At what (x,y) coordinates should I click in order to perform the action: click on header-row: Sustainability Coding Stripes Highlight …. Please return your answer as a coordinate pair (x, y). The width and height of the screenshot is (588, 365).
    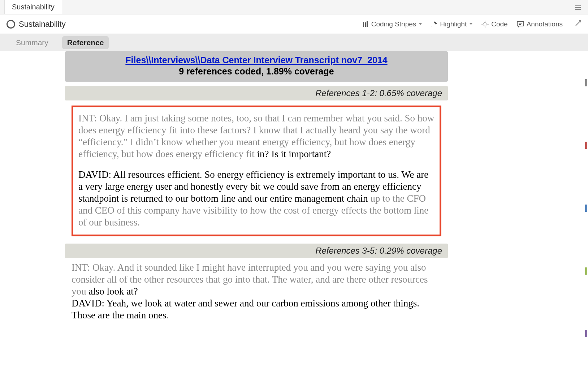
    Looking at the image, I should click on (294, 24).